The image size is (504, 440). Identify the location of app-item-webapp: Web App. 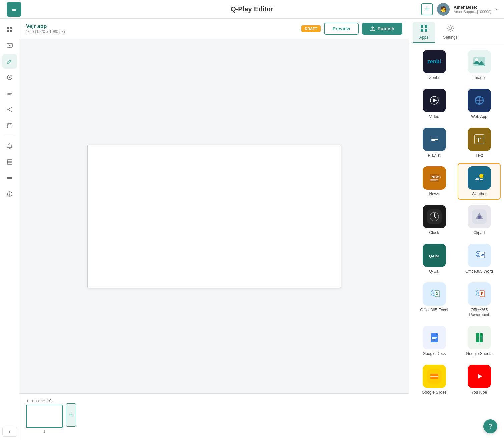
(479, 104).